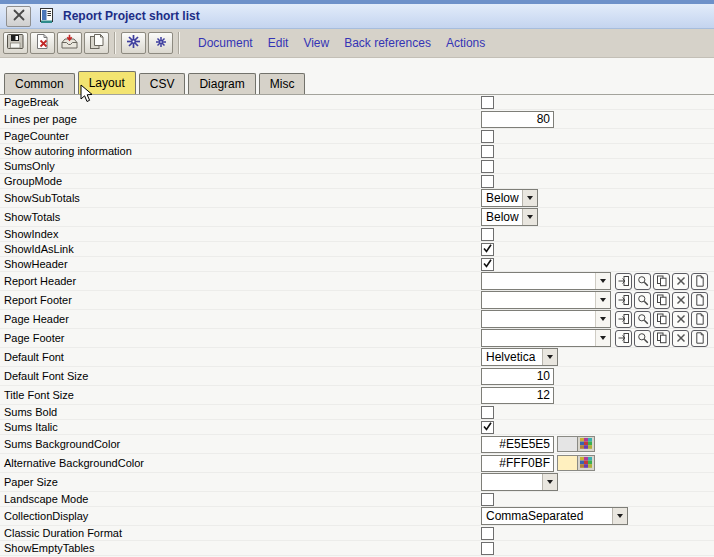  Describe the element at coordinates (36, 319) in the screenshot. I see `row-label-page-header: Page Header` at that location.